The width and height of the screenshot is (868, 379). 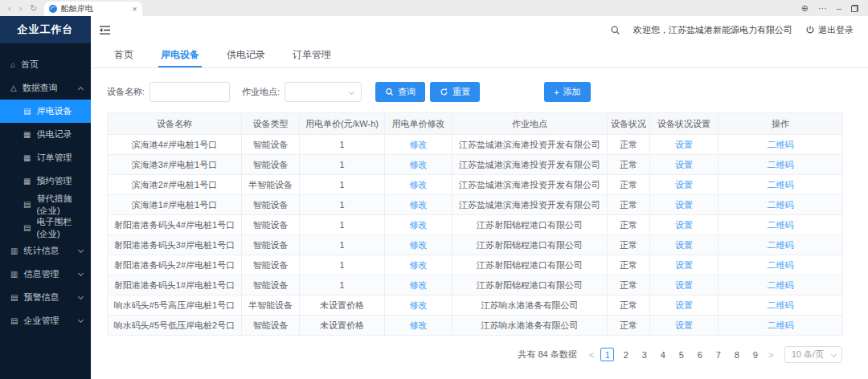 What do you see at coordinates (134, 9) in the screenshot?
I see `close-tab-icon: ×` at bounding box center [134, 9].